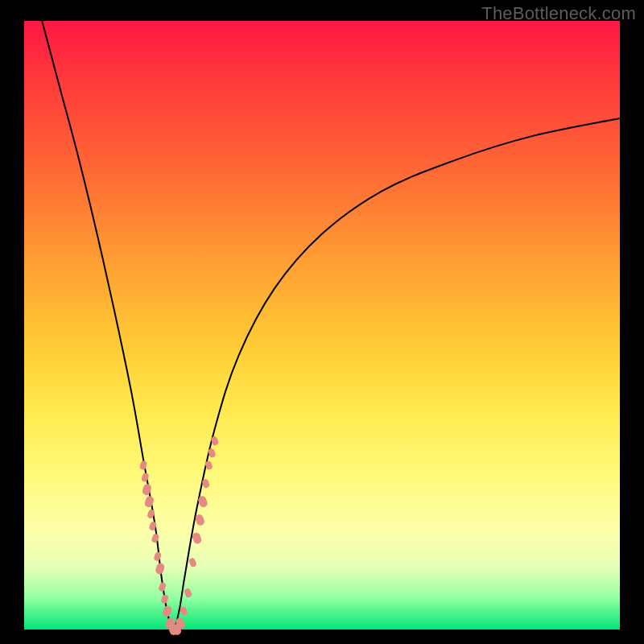 The image size is (644, 644). I want to click on marker-beads, so click(180, 536).